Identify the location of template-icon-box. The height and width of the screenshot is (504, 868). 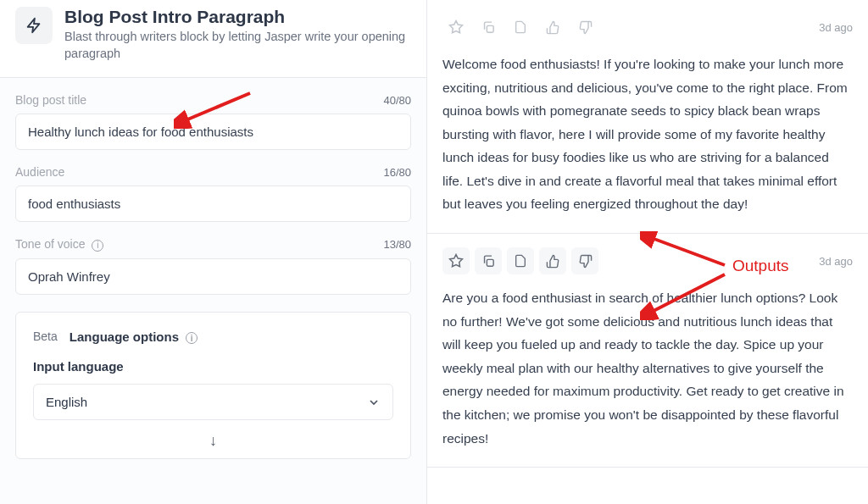
(34, 25).